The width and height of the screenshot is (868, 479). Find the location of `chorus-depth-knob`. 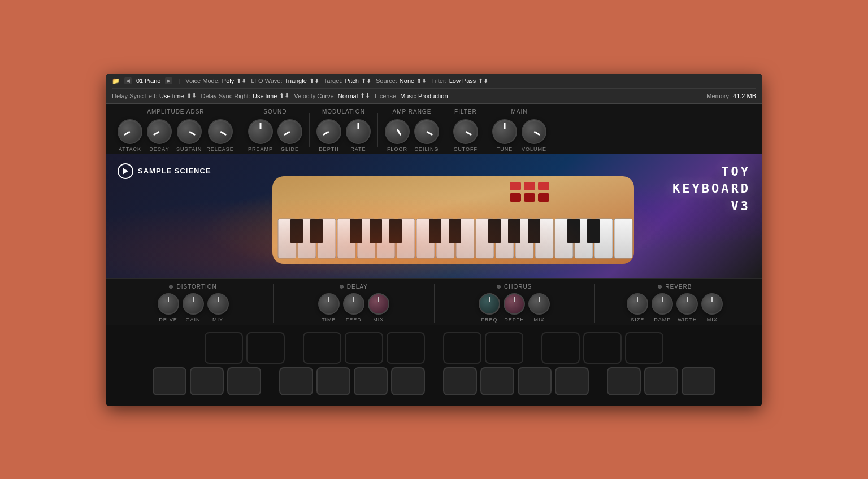

chorus-depth-knob is located at coordinates (514, 304).